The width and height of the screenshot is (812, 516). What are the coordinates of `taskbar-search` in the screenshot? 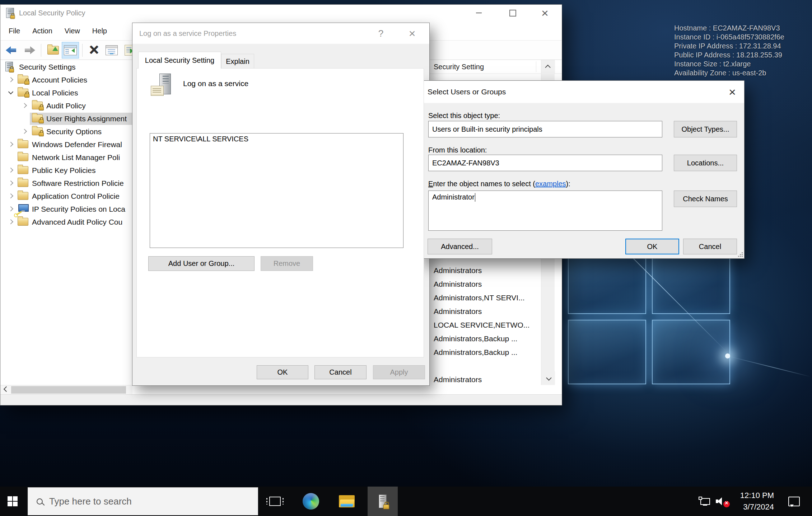 It's located at (143, 501).